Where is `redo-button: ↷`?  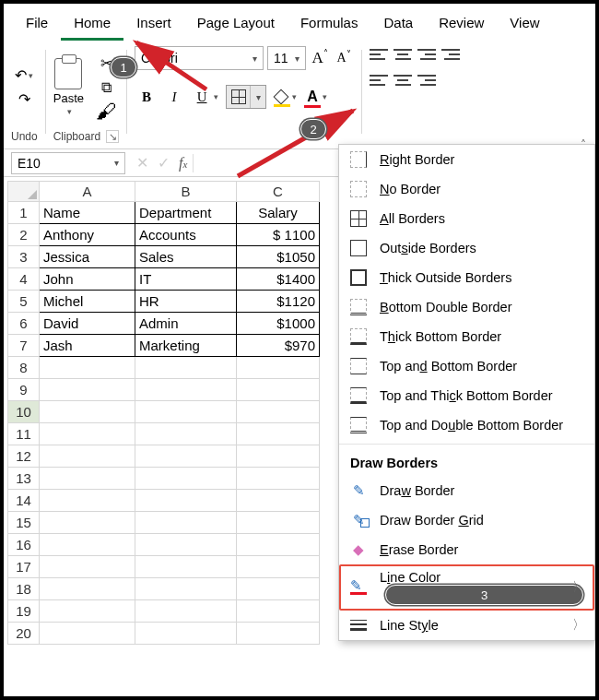
redo-button: ↷ is located at coordinates (24, 100).